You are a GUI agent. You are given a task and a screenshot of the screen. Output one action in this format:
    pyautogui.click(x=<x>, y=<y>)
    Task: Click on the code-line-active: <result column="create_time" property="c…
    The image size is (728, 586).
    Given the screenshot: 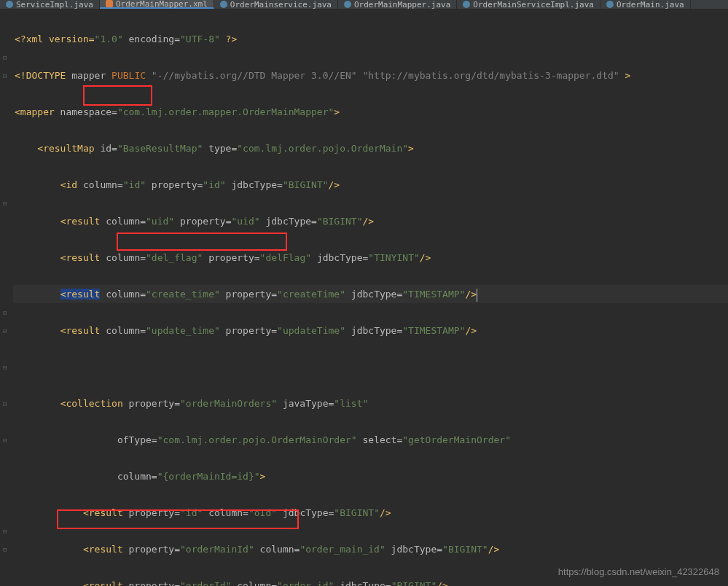 What is the action you would take?
    pyautogui.click(x=370, y=294)
    